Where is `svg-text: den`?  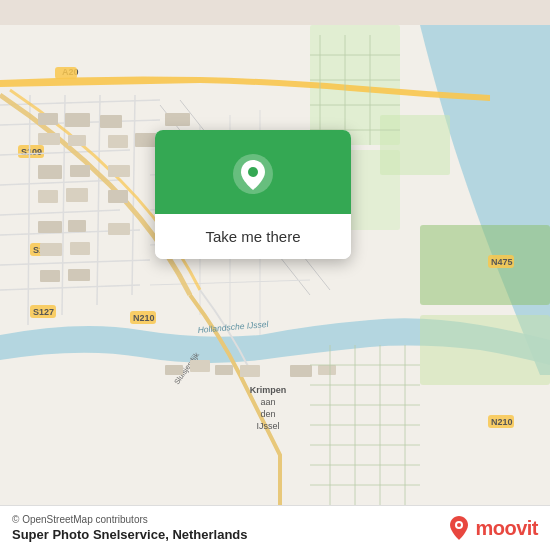 svg-text: den is located at coordinates (268, 414).